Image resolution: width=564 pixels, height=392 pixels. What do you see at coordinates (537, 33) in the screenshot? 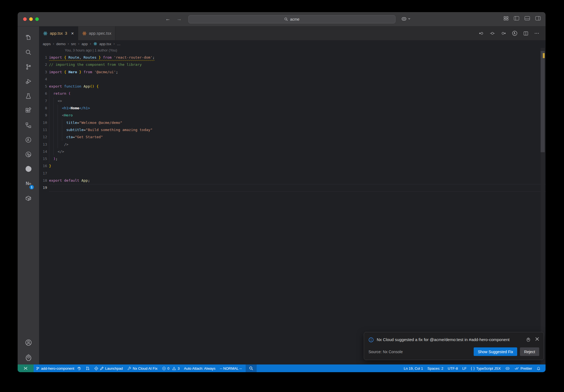
I see `more-actions-icon` at bounding box center [537, 33].